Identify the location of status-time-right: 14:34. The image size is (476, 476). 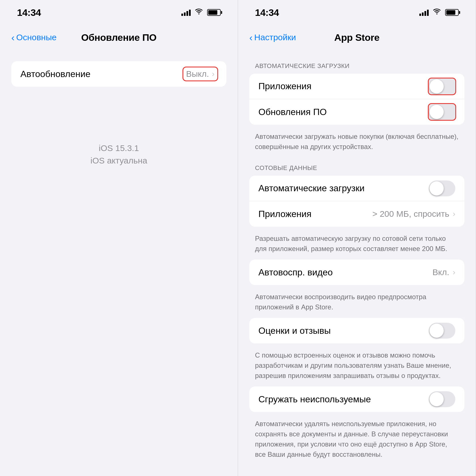
(267, 12).